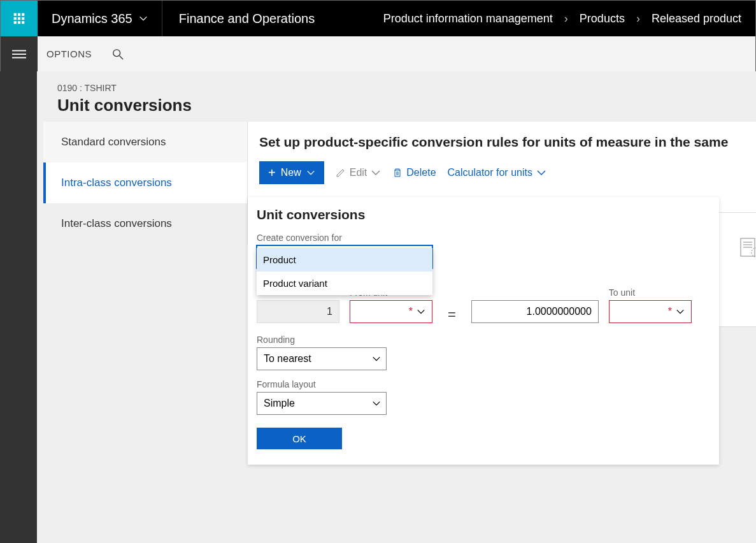  I want to click on pencil-icon, so click(341, 173).